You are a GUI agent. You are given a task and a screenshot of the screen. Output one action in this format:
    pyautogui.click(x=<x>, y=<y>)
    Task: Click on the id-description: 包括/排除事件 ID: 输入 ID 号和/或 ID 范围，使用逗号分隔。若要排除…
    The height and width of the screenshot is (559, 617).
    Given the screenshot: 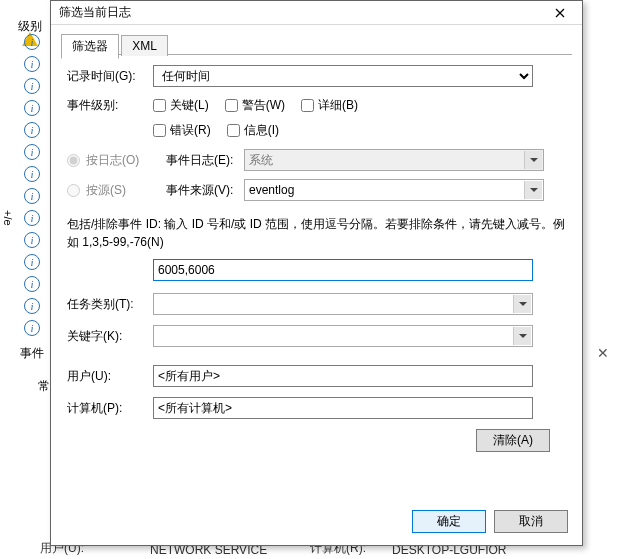 What is the action you would take?
    pyautogui.click(x=316, y=233)
    